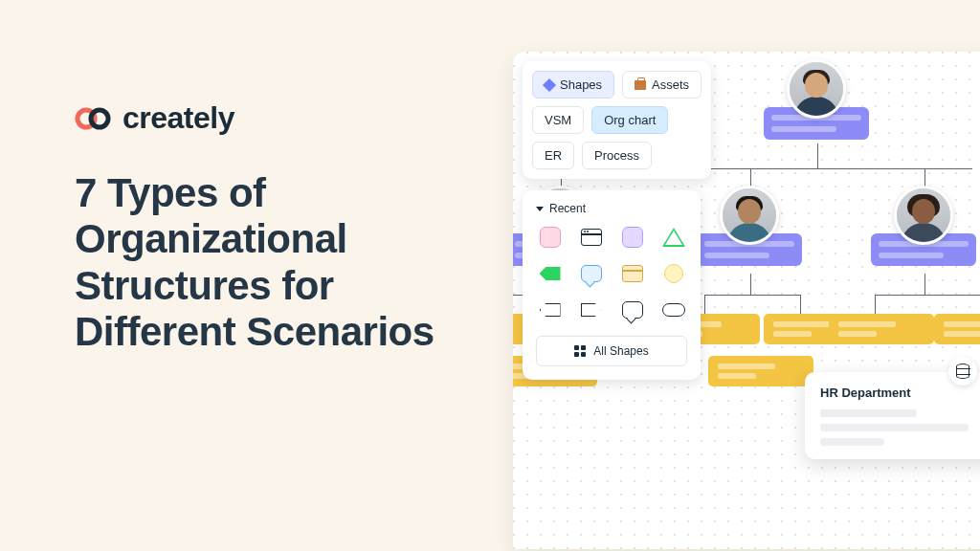 The width and height of the screenshot is (980, 551). I want to click on tab-vsm: VSM, so click(558, 121).